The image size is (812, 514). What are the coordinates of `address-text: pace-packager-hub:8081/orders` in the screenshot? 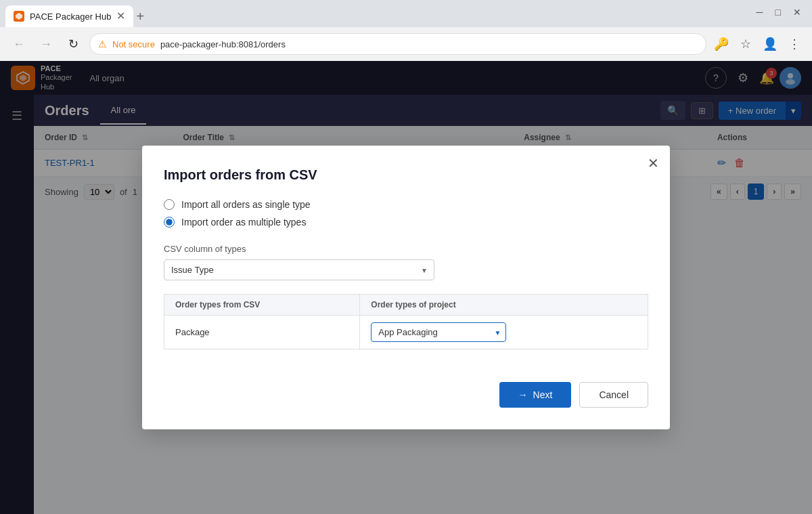 It's located at (429, 45).